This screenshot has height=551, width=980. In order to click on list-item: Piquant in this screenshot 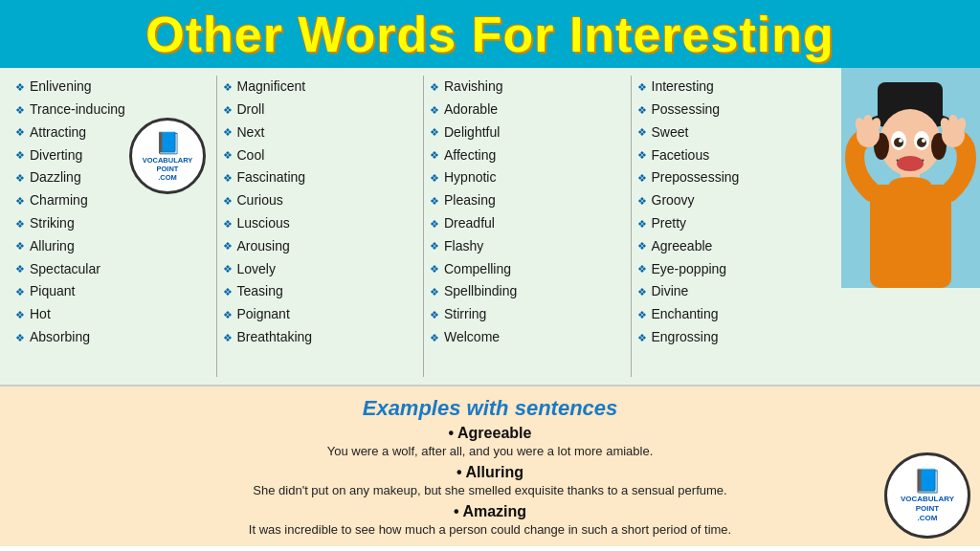, I will do `click(113, 292)`.